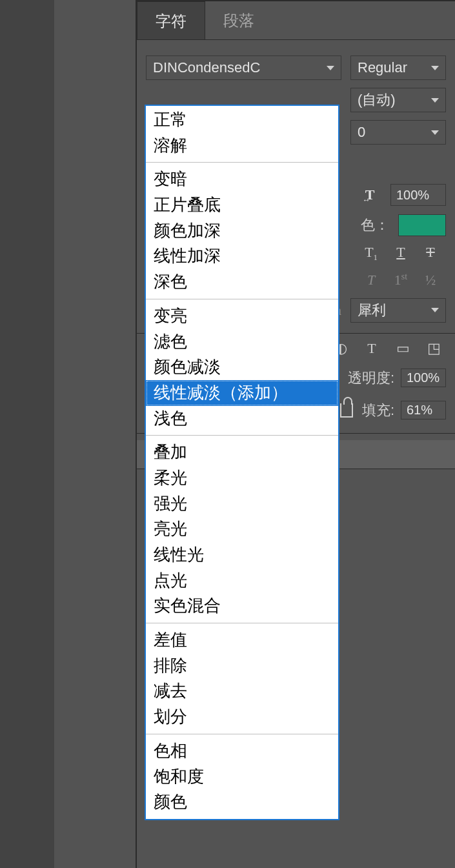 This screenshot has height=868, width=455. What do you see at coordinates (242, 419) in the screenshot?
I see `blend-mode-option: 浅色` at bounding box center [242, 419].